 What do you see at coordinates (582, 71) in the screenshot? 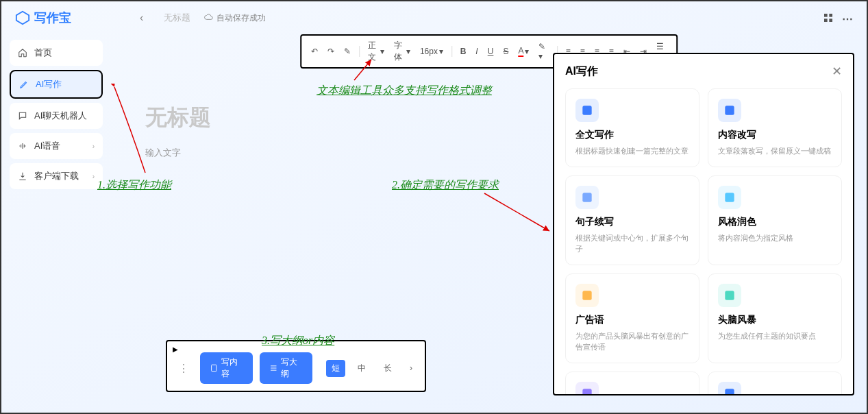
I see `panel-title: AI写作` at bounding box center [582, 71].